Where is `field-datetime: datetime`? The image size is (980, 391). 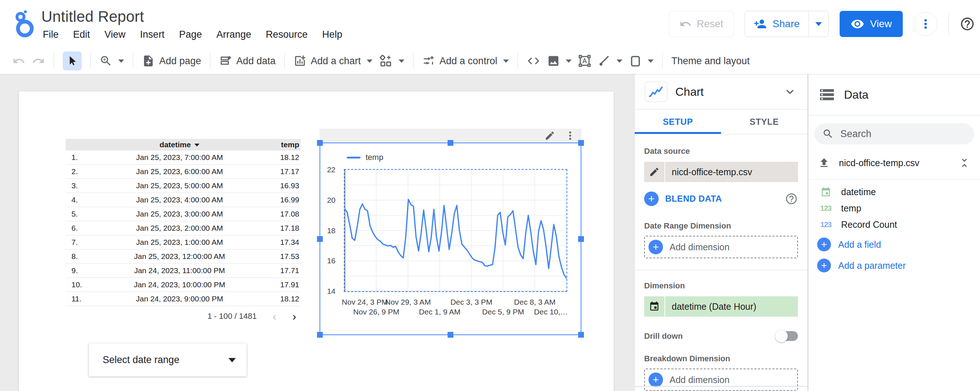
field-datetime: datetime is located at coordinates (894, 192).